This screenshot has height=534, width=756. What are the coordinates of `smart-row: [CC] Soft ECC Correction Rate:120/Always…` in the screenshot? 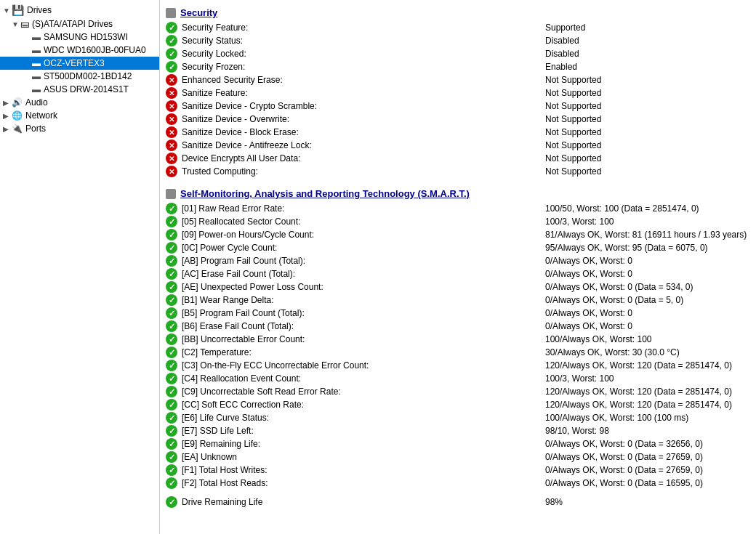 It's located at (458, 405).